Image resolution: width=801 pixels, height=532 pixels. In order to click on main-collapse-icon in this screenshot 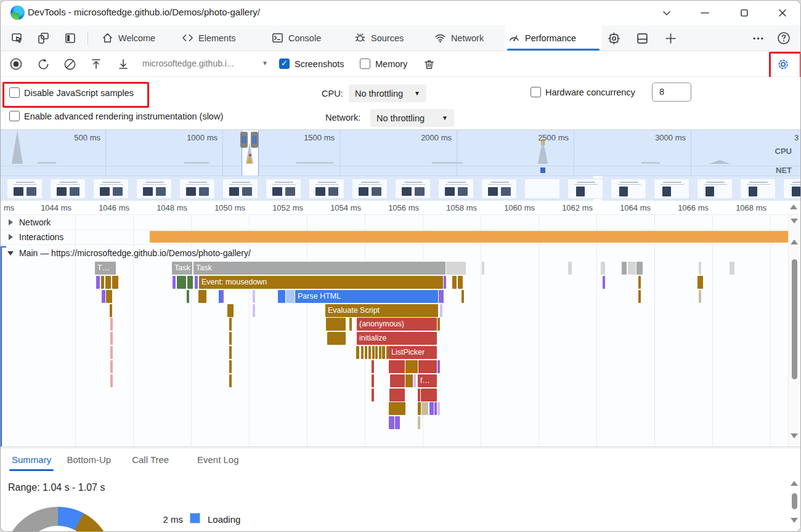, I will do `click(10, 254)`.